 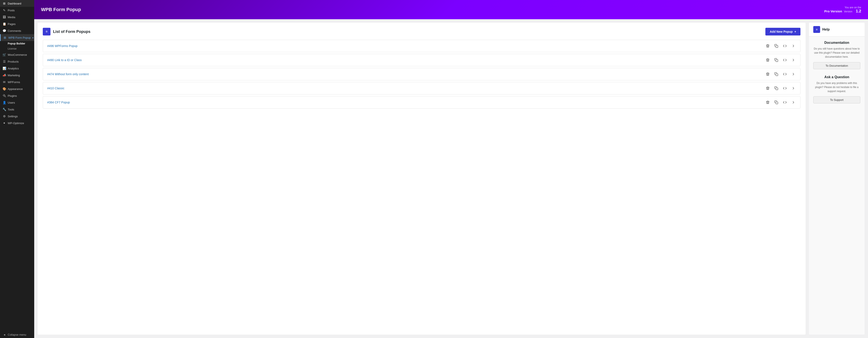 I want to click on sidebar-item-posts: ✎ Posts, so click(x=17, y=10).